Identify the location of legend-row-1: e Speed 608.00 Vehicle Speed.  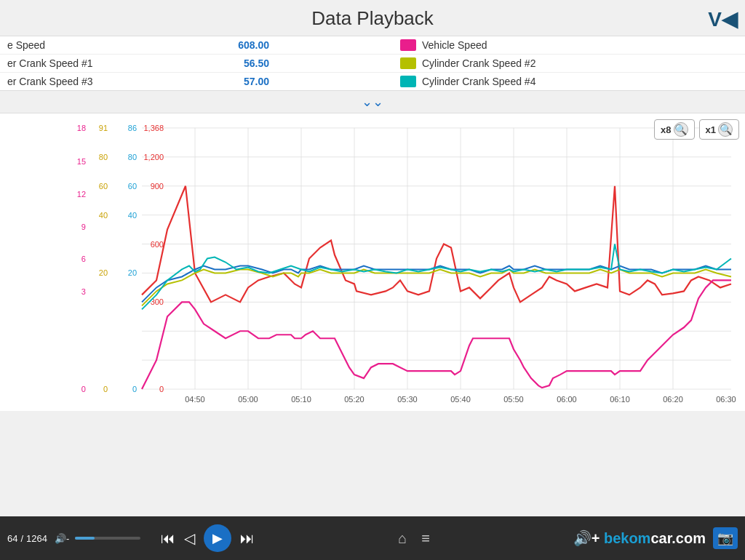
(372, 45).